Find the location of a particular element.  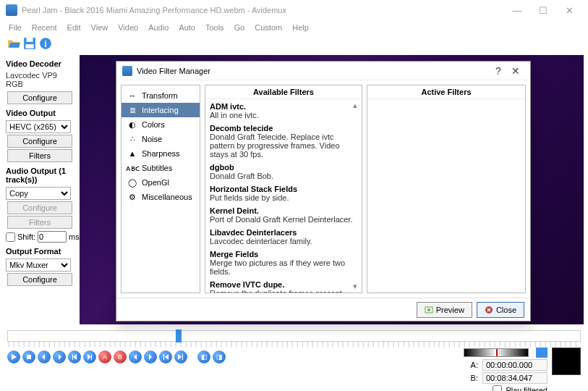

active-filters-list is located at coordinates (446, 196).